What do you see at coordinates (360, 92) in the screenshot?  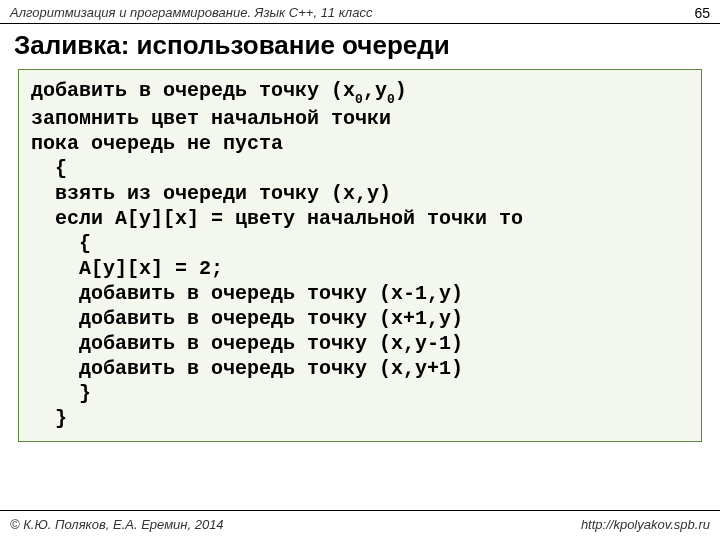 I see `code-line: добавить в очередь точку (x0,y0)` at bounding box center [360, 92].